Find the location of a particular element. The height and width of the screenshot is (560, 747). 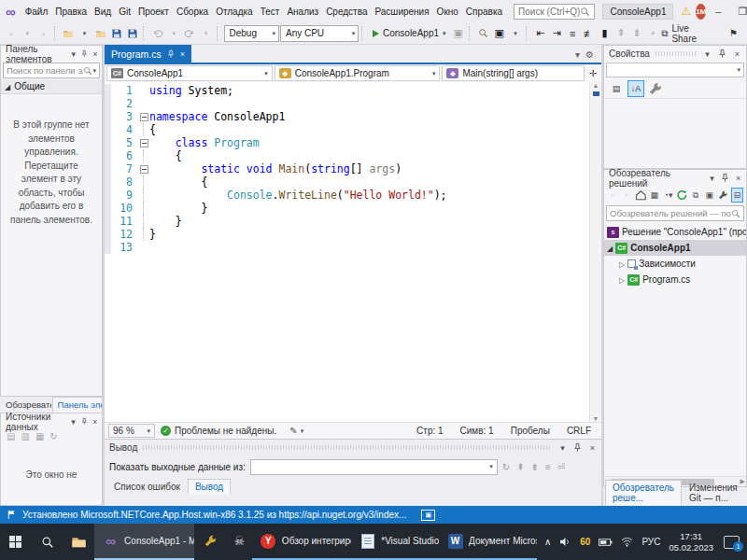

indent-increase-icon: ⇥ is located at coordinates (557, 34).